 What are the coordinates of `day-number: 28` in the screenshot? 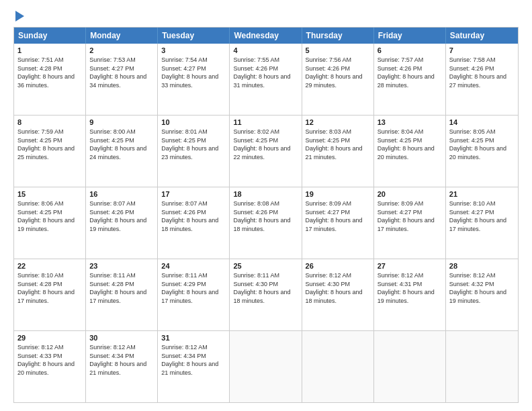 It's located at (482, 266).